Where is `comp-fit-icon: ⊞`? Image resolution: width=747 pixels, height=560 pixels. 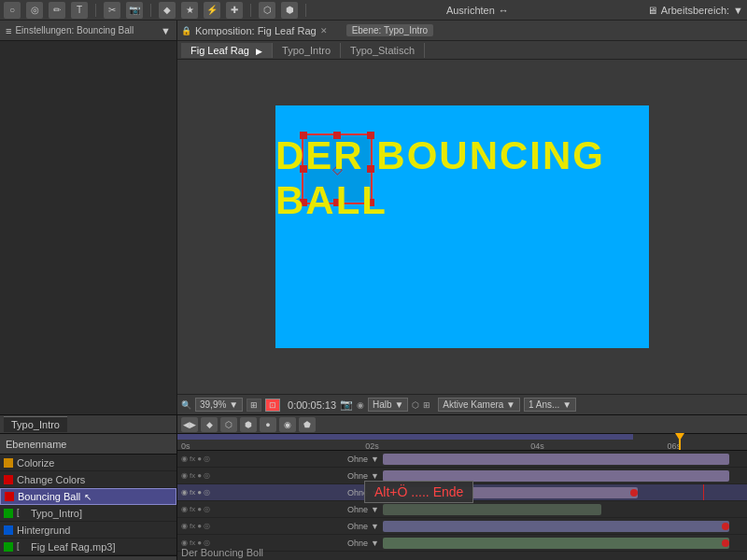
comp-fit-icon: ⊞ is located at coordinates (254, 405).